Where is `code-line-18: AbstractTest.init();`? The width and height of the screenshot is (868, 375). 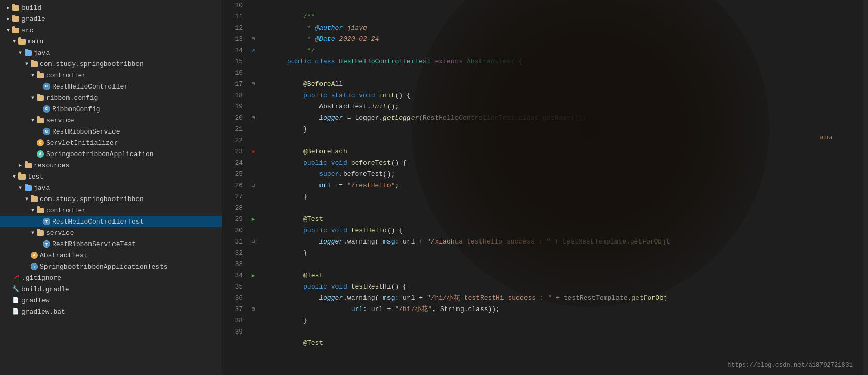 code-line-18: AbstractTest.init(); is located at coordinates (563, 96).